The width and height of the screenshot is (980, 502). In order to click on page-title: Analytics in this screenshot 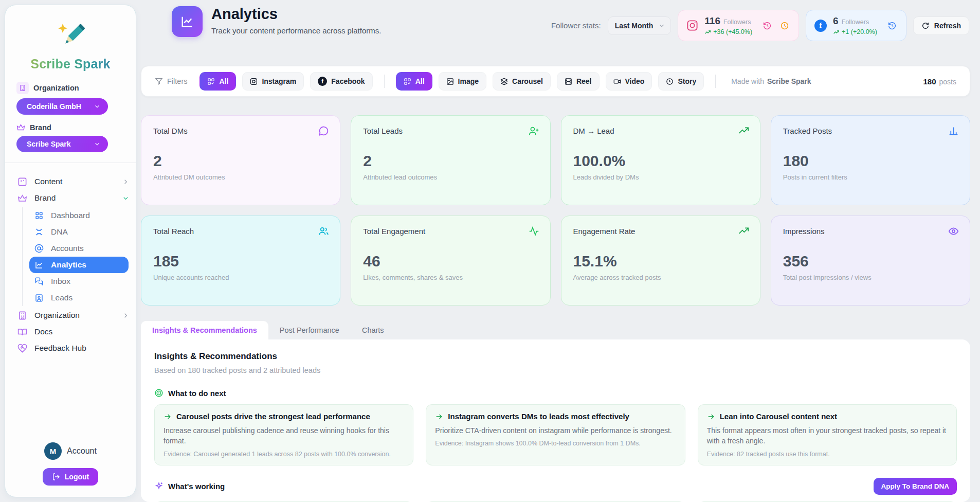, I will do `click(296, 14)`.